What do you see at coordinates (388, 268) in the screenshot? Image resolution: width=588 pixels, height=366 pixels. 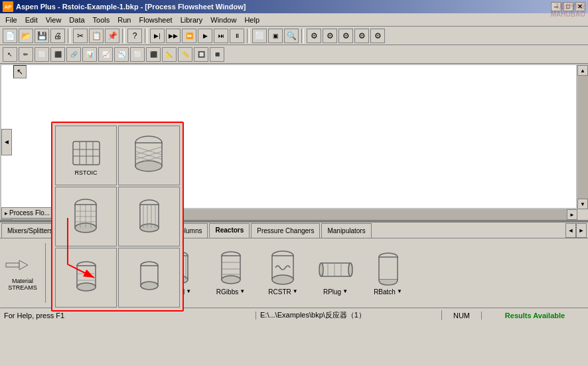 I see `rbatch-icon` at bounding box center [388, 268].